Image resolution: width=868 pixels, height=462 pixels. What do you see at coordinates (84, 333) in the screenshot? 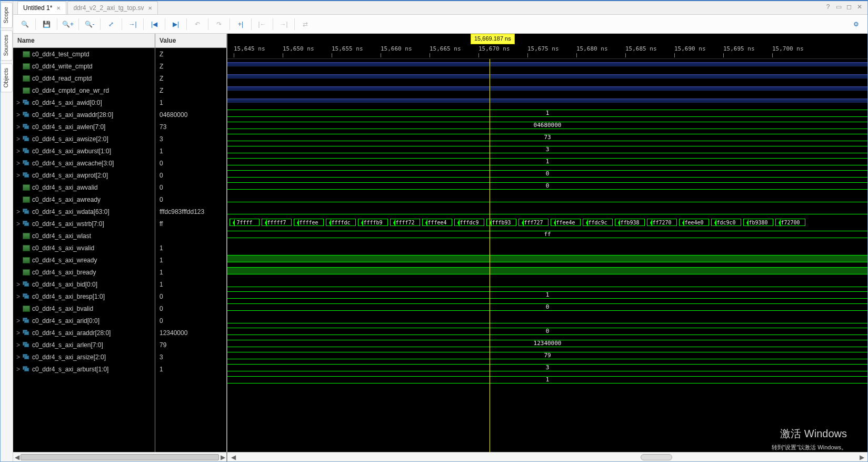
I see `signal-name-row: >c0_ddr4_s_axi_araddr[28:0]` at bounding box center [84, 333].